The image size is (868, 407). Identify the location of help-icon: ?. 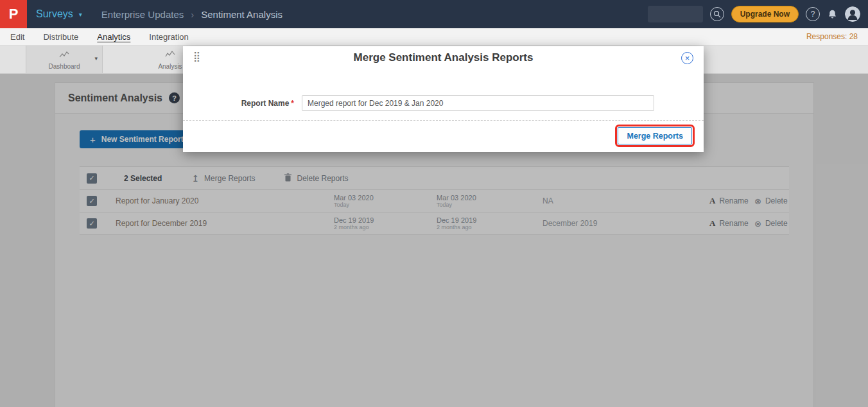
(813, 14).